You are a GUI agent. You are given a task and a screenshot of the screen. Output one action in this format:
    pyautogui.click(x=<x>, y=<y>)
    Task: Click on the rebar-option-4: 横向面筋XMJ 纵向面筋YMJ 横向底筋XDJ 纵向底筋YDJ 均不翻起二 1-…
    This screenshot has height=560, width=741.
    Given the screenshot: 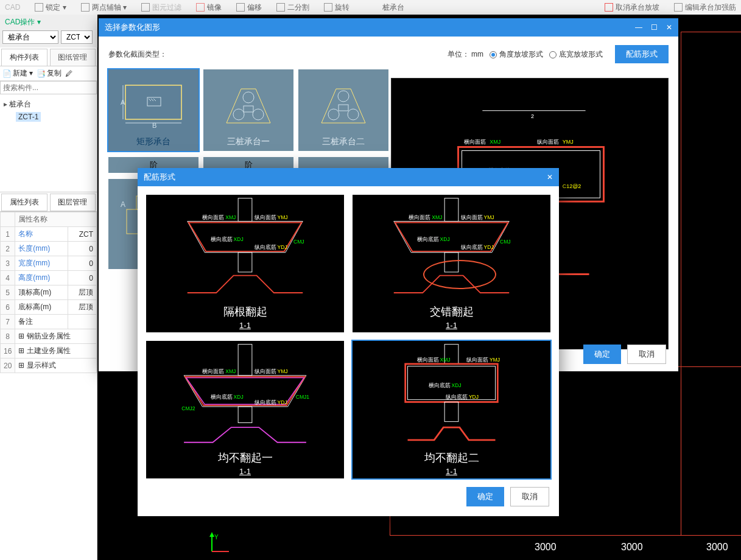 What is the action you would take?
    pyautogui.click(x=452, y=410)
    